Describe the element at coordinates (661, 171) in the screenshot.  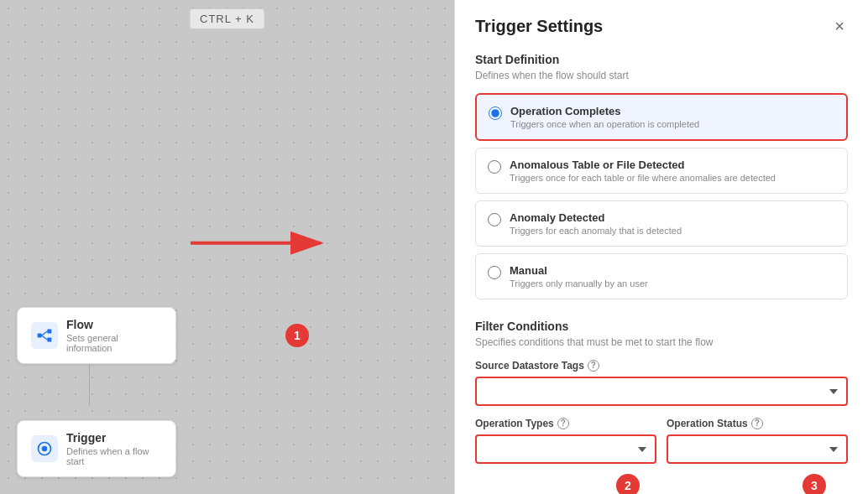
I see `radio-option-anomalous-table: Anomalous Table or File Detected Trigger…` at that location.